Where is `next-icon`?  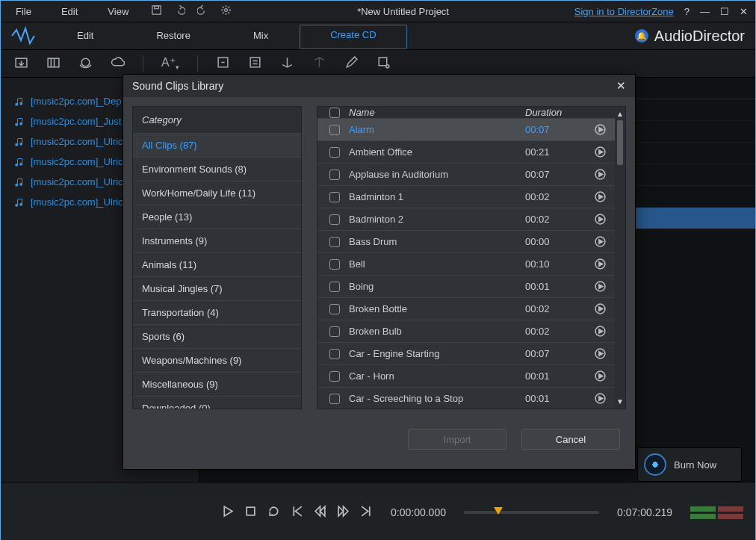 next-icon is located at coordinates (366, 512).